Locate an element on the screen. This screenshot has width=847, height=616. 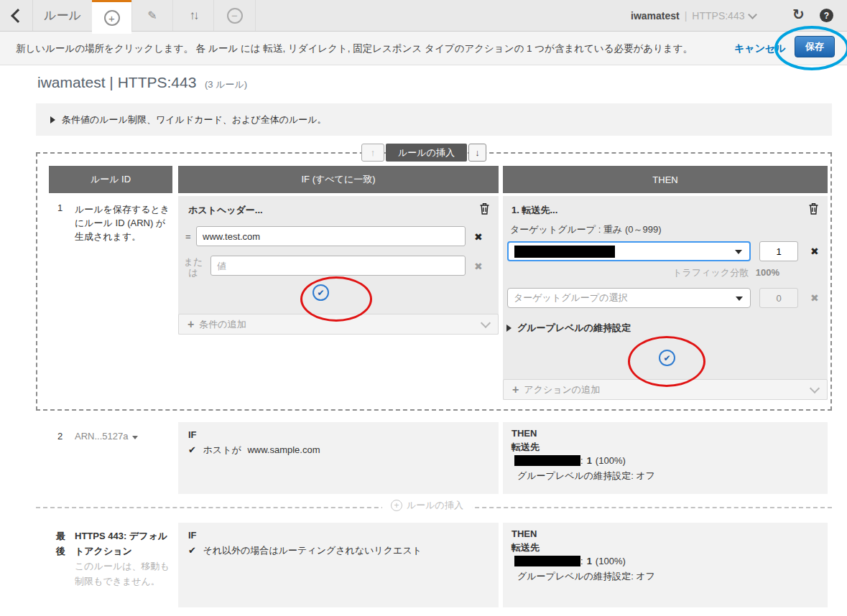
remove-value-icon: ✖ is located at coordinates (478, 237).